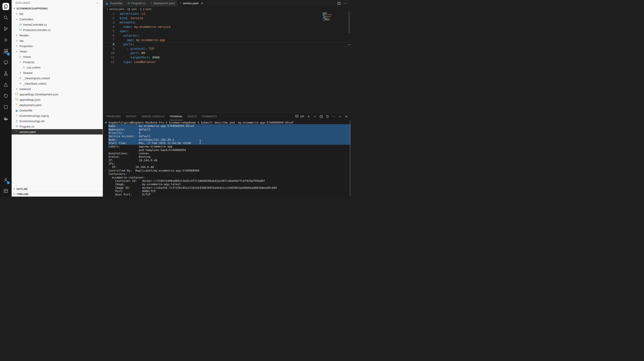  What do you see at coordinates (226, 62) in the screenshot?
I see `code-editor: 1apiVersion: v12kind: Service3metadata:4…` at bounding box center [226, 62].